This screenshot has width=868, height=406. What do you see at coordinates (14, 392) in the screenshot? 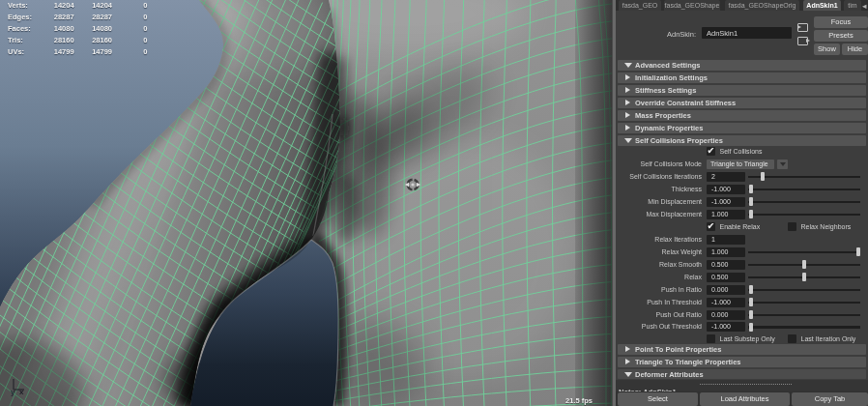
I see `svg-text: y` at bounding box center [14, 392].